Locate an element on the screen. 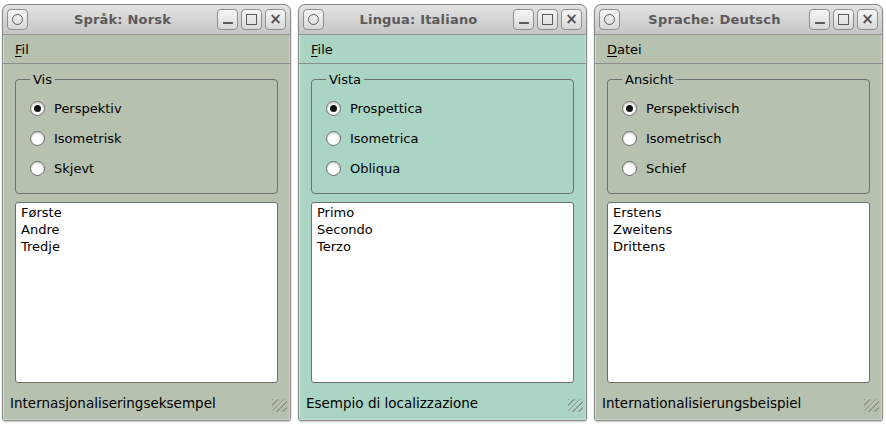 The width and height of the screenshot is (886, 430). list-item: Drittens is located at coordinates (738, 246).